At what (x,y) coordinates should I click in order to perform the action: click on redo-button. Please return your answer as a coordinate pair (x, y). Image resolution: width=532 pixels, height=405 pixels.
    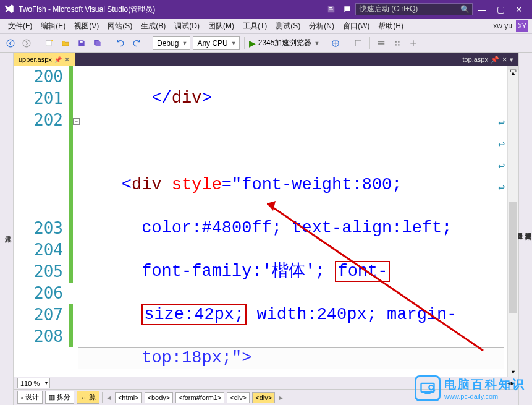
    Looking at the image, I should click on (137, 43).